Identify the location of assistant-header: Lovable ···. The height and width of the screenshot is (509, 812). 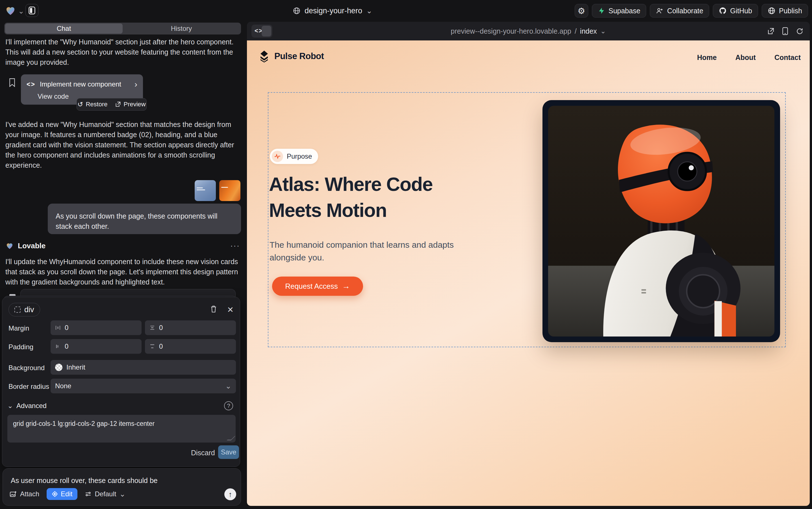
(122, 246).